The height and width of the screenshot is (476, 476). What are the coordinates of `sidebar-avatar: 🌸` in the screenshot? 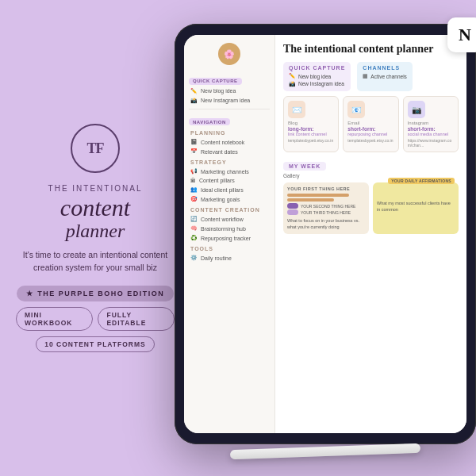 It's located at (229, 54).